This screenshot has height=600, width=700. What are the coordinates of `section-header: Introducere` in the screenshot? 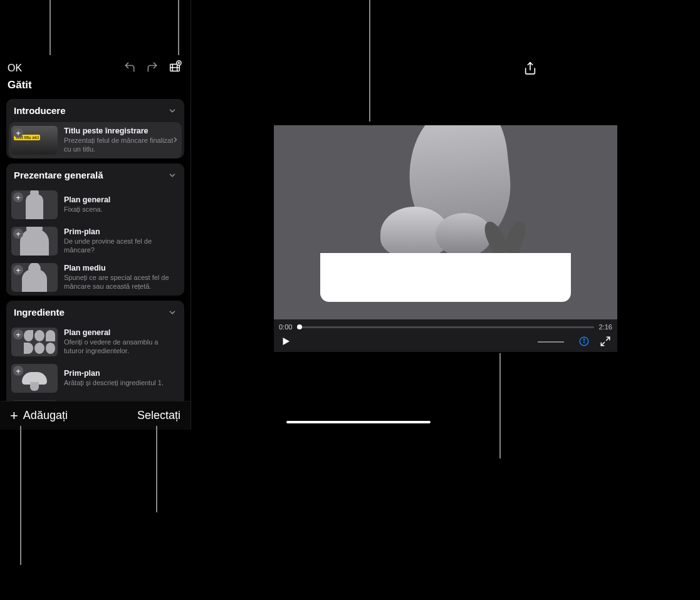 It's located at (95, 110).